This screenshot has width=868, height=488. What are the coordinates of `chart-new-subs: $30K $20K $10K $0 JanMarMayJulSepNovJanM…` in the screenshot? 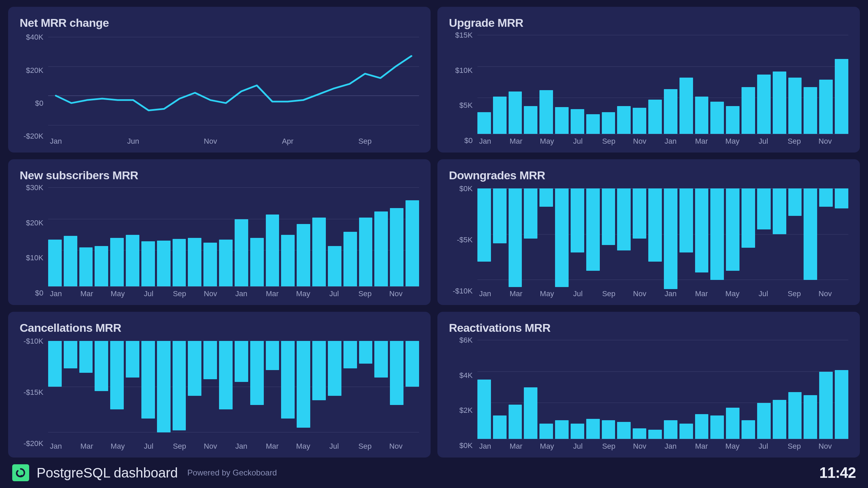 It's located at (219, 242).